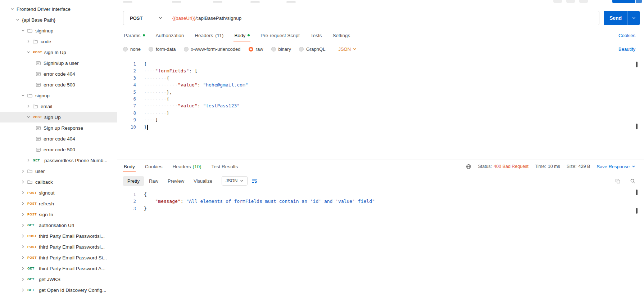 This screenshot has width=644, height=303. I want to click on request-tab-tests: Tests, so click(316, 35).